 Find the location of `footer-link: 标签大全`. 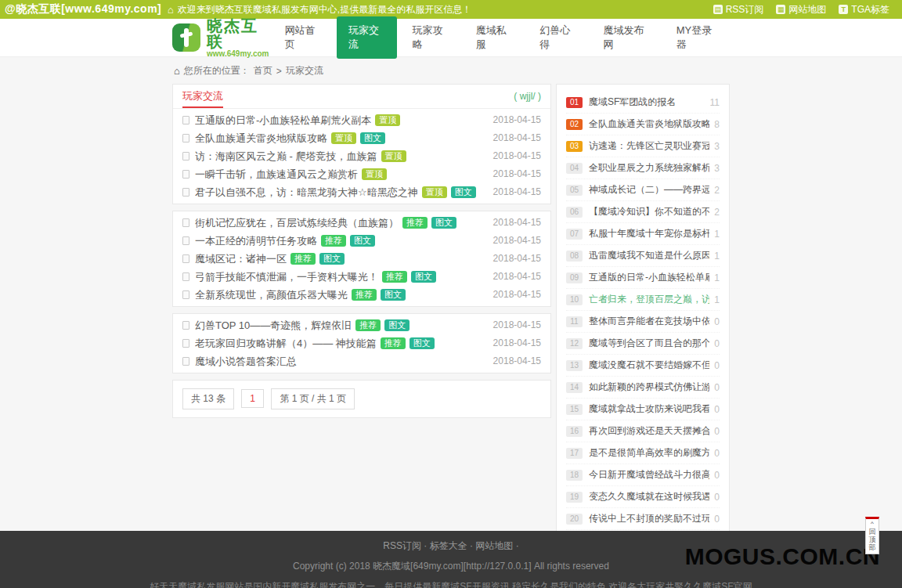

footer-link: 标签大全 is located at coordinates (449, 546).